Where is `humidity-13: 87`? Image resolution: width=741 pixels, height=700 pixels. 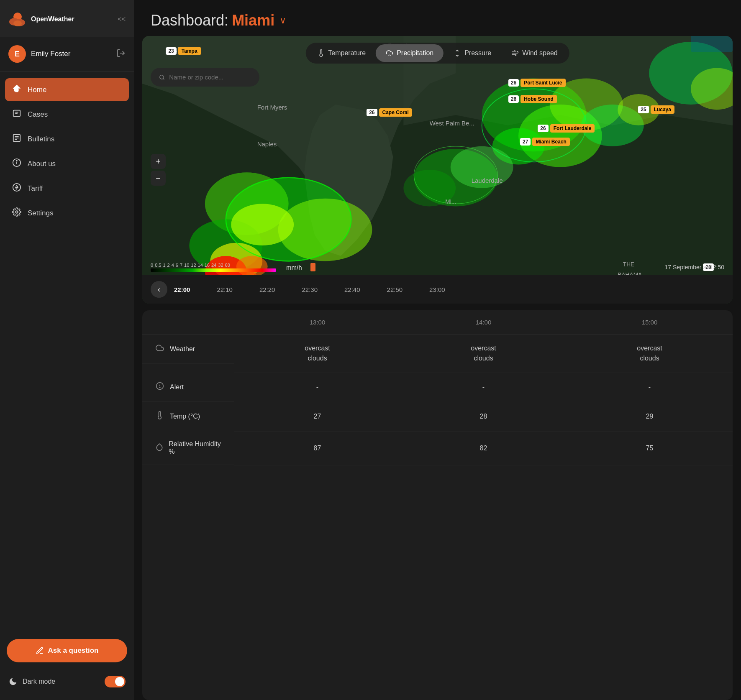 humidity-13: 87 is located at coordinates (317, 448).